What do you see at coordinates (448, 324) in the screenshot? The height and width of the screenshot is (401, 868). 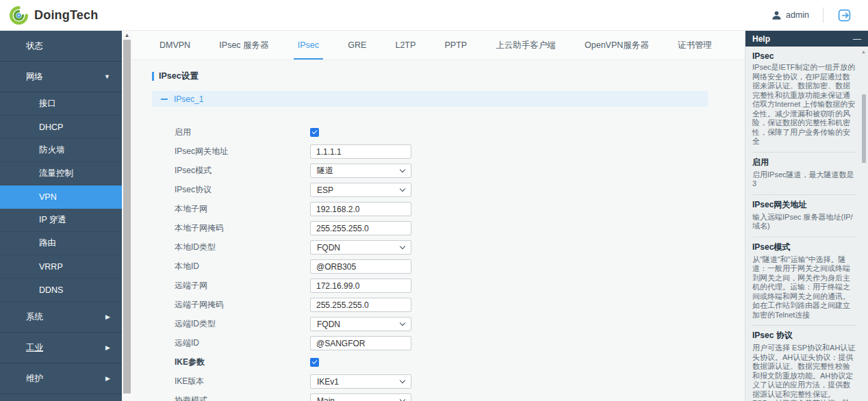 I see `form-row-remote-id-type: 远端ID类型FQDN` at bounding box center [448, 324].